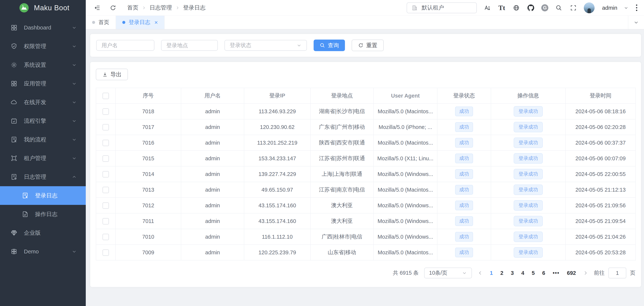 This screenshot has width=644, height=306. What do you see at coordinates (43, 102) in the screenshot?
I see `sidebar-item-online-dev: 在线开发` at bounding box center [43, 102].